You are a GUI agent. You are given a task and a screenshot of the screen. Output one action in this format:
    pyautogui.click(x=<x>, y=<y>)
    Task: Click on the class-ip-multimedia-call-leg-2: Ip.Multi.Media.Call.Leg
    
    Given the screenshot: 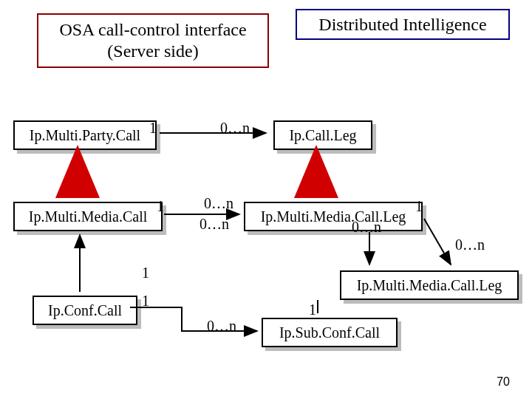 What is the action you would take?
    pyautogui.click(x=429, y=285)
    